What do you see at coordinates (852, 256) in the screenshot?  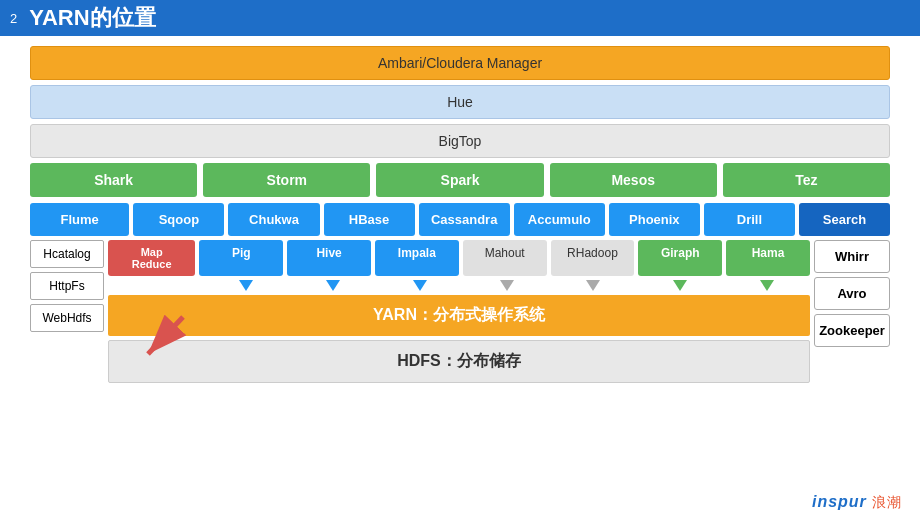 I see `whirr-label: Whirr` at bounding box center [852, 256].